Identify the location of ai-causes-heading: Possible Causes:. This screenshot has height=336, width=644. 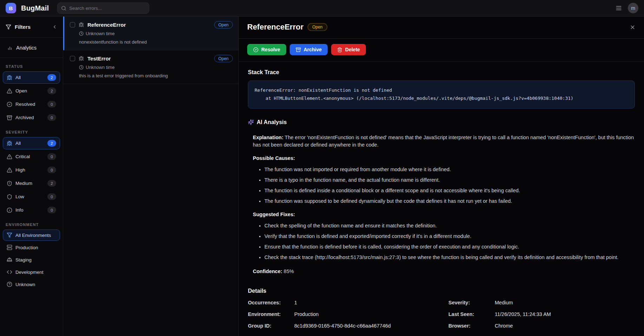
(444, 158).